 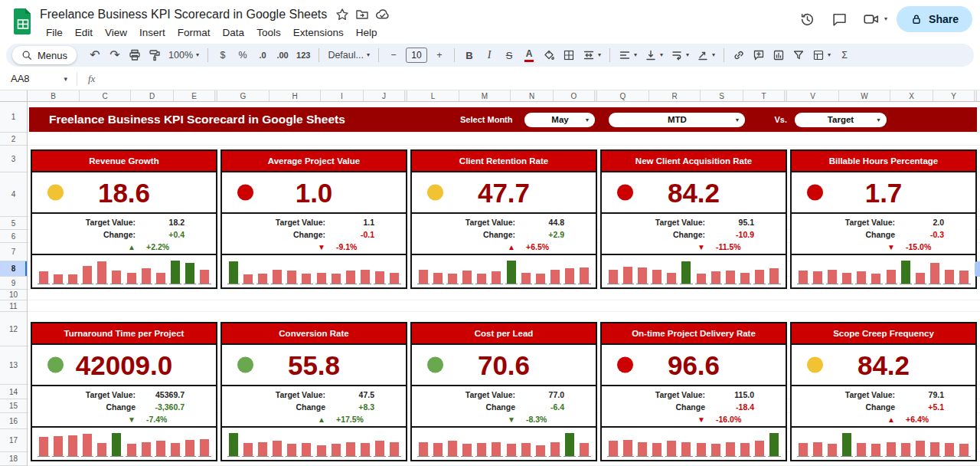 I want to click on version-history-icon, so click(x=807, y=19).